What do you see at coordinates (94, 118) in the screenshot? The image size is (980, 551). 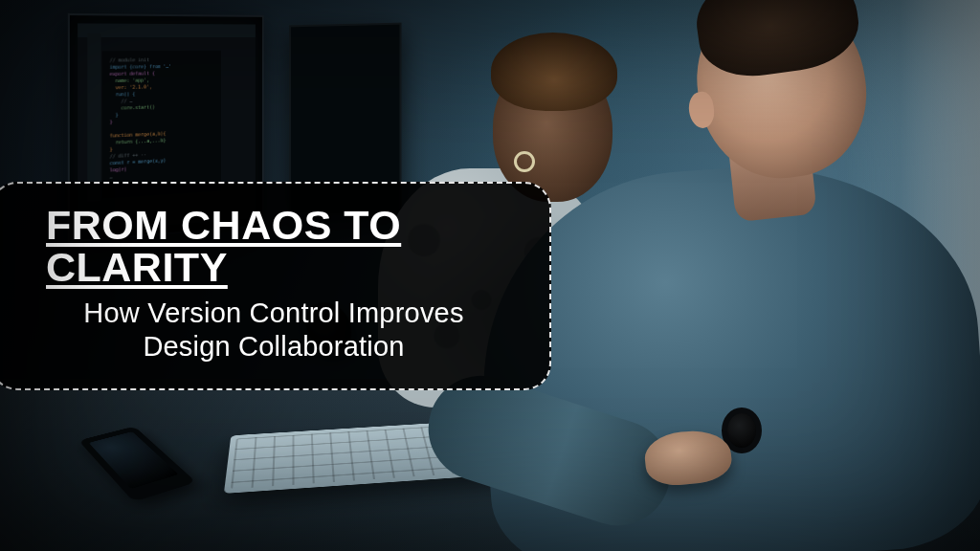 I see `ide-sidebar` at bounding box center [94, 118].